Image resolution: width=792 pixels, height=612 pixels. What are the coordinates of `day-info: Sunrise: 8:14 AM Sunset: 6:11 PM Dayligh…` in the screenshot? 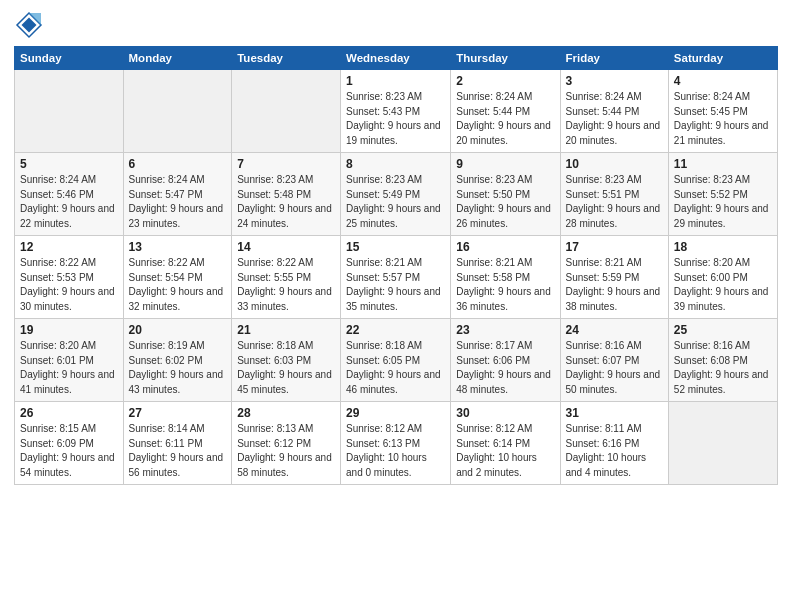 It's located at (178, 451).